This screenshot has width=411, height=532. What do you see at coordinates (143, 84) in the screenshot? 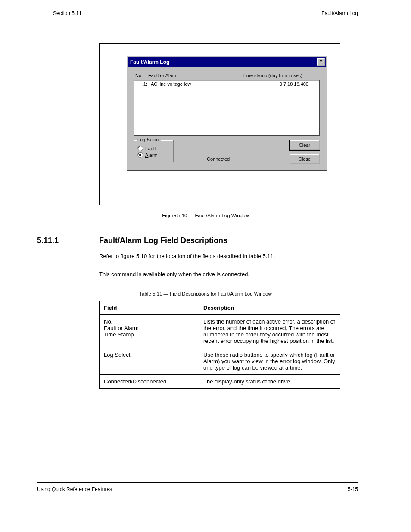
I see `entry-no: 1:` at bounding box center [143, 84].